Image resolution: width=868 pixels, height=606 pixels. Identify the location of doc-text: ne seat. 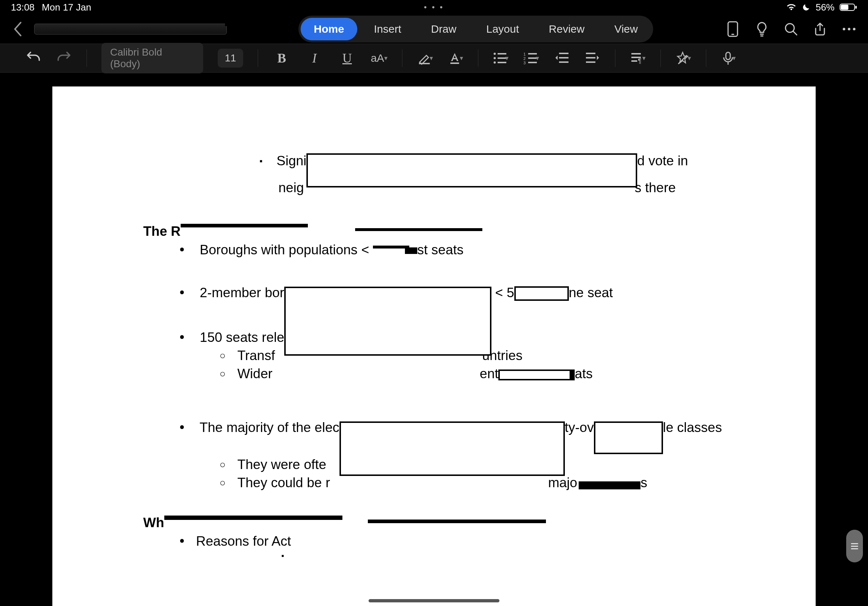
(591, 292).